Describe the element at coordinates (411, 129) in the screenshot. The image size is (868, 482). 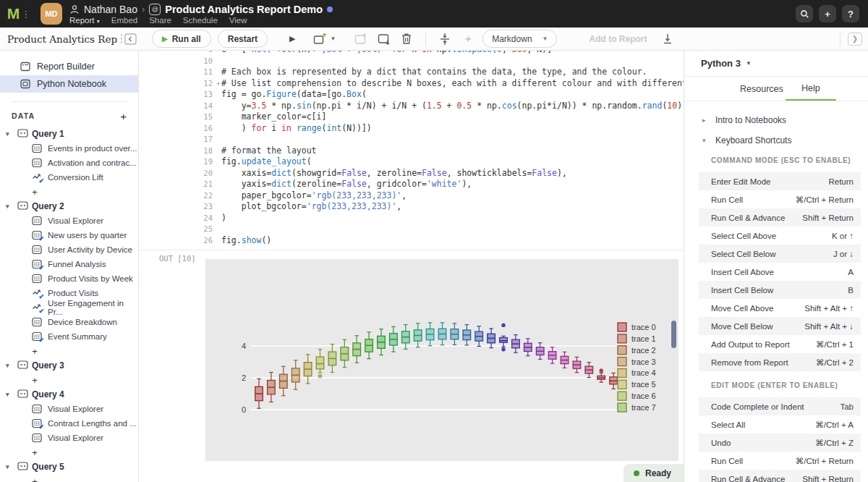
I see `code-line: 16 ) for i in range(int(N))])` at that location.